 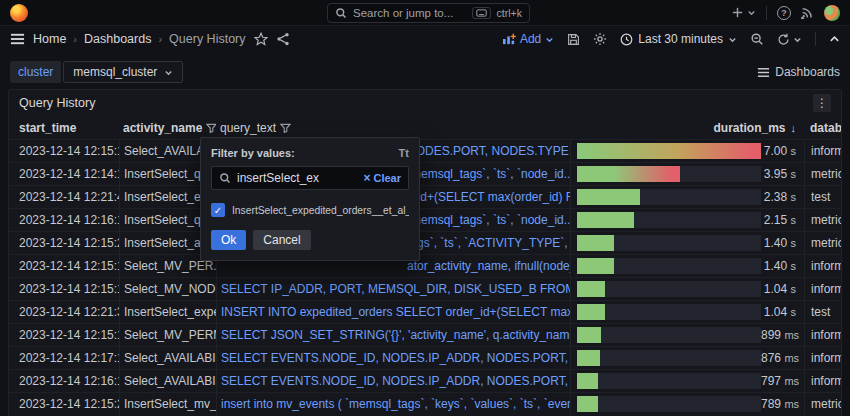 I want to click on new-button, so click(x=744, y=12).